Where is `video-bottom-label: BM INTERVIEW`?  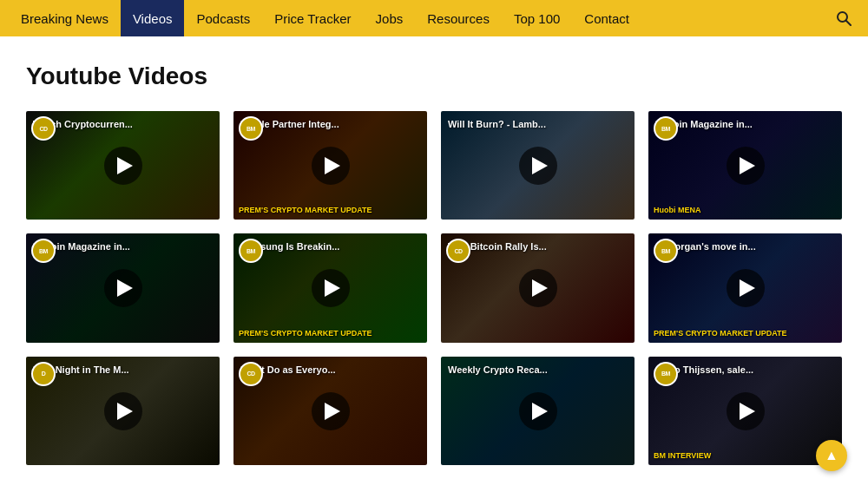
video-bottom-label: BM INTERVIEW is located at coordinates (745, 456).